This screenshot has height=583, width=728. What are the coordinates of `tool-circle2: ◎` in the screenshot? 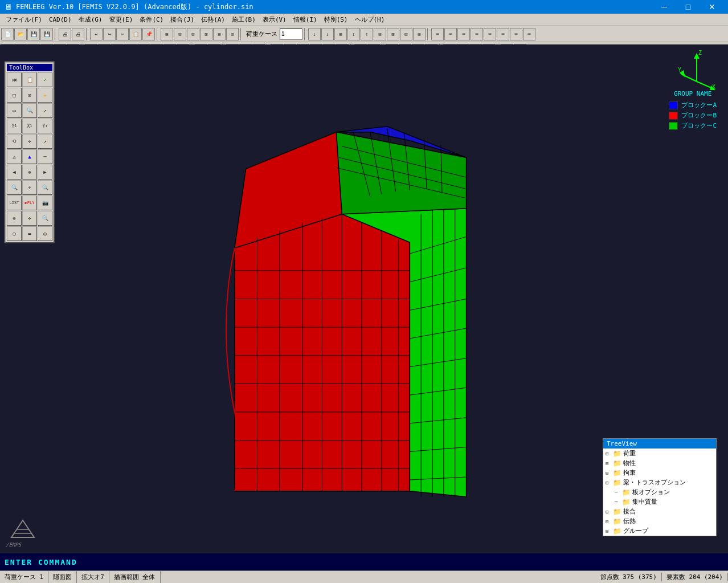 It's located at (45, 234).